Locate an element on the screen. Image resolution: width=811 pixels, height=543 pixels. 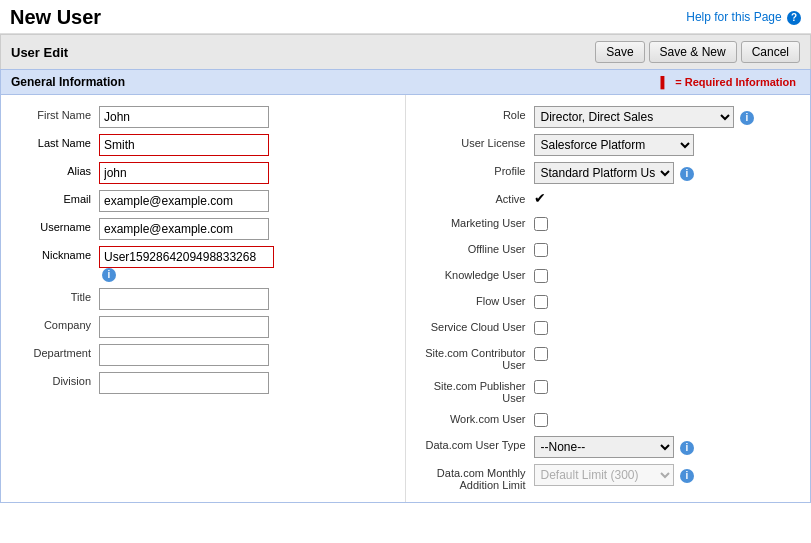
sitecom-publisher-label: Site.com Publisher User is located at coordinates (474, 390).